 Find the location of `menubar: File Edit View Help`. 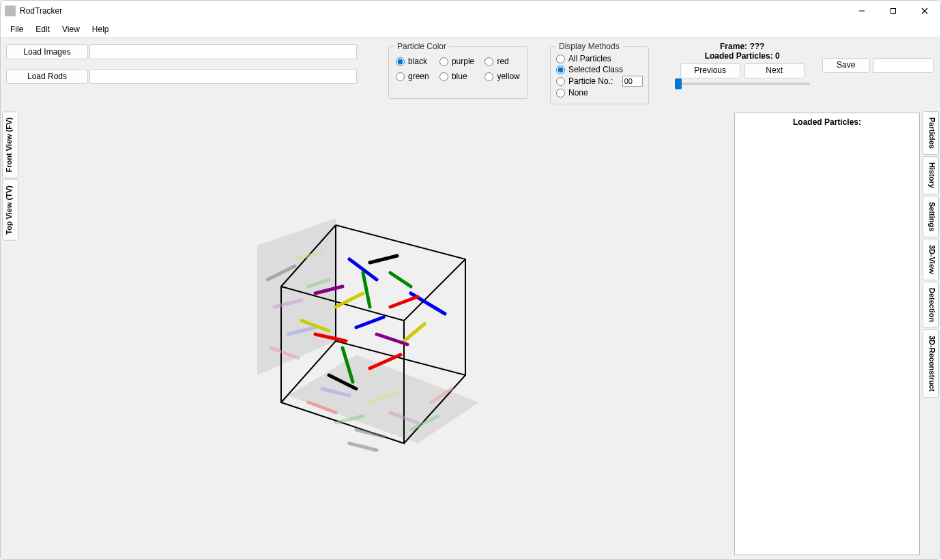

menubar: File Edit View Help is located at coordinates (471, 29).